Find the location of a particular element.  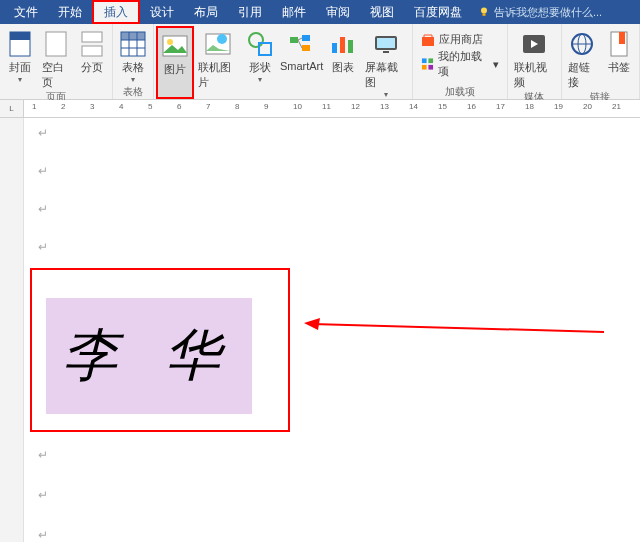

tell-me-search: 告诉我您想要做什么... is located at coordinates (540, 12).